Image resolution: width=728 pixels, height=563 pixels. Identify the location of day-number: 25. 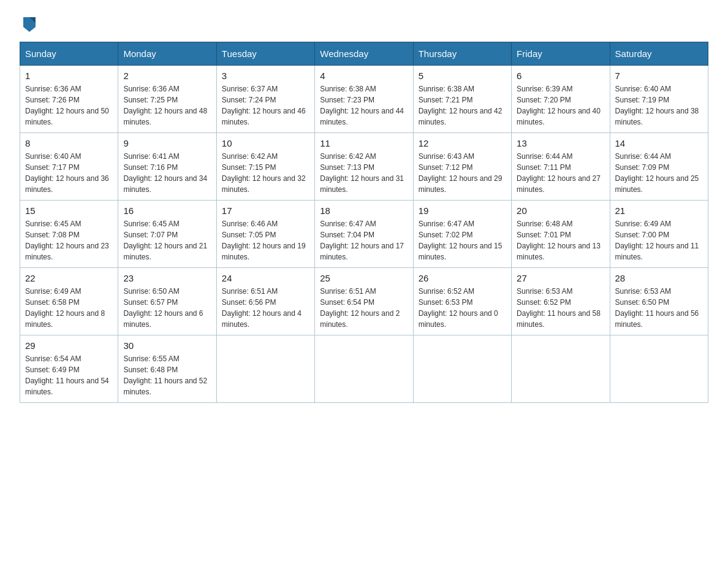
(364, 278).